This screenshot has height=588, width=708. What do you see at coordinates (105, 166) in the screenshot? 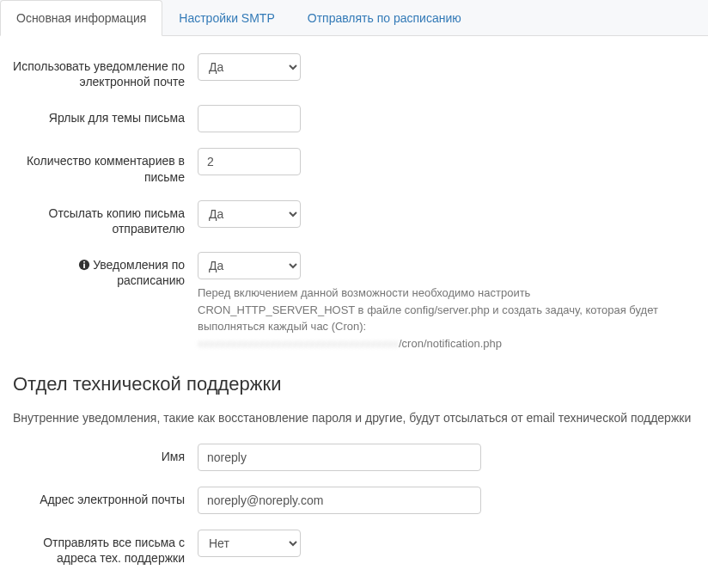
I see `label-comments-count: Количество комментариев в письме` at bounding box center [105, 166].